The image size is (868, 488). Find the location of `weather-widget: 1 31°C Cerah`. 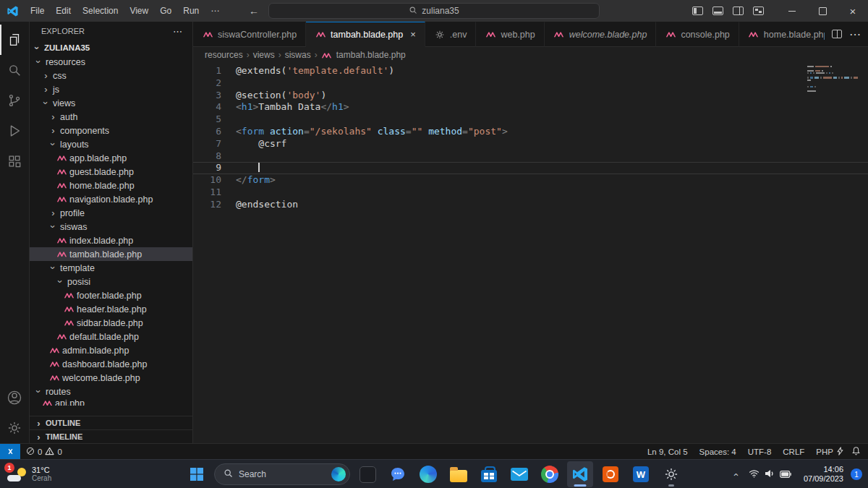

weather-widget: 1 31°C Cerah is located at coordinates (29, 474).